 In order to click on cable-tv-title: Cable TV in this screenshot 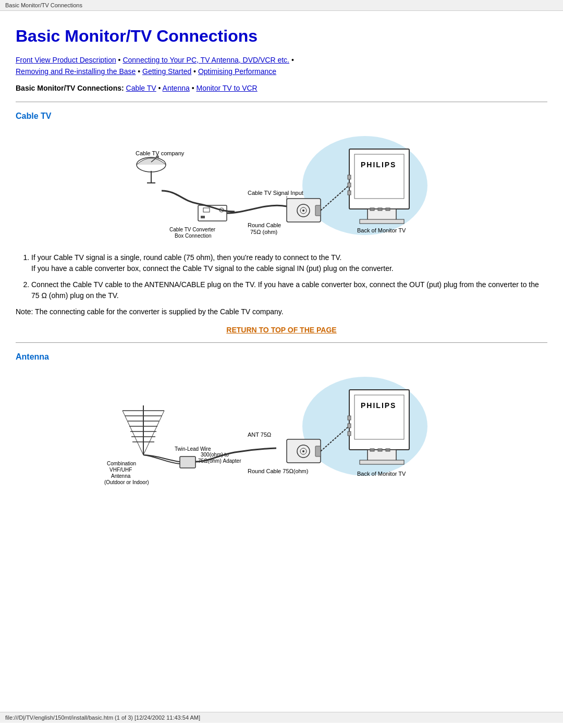, I will do `click(282, 116)`.